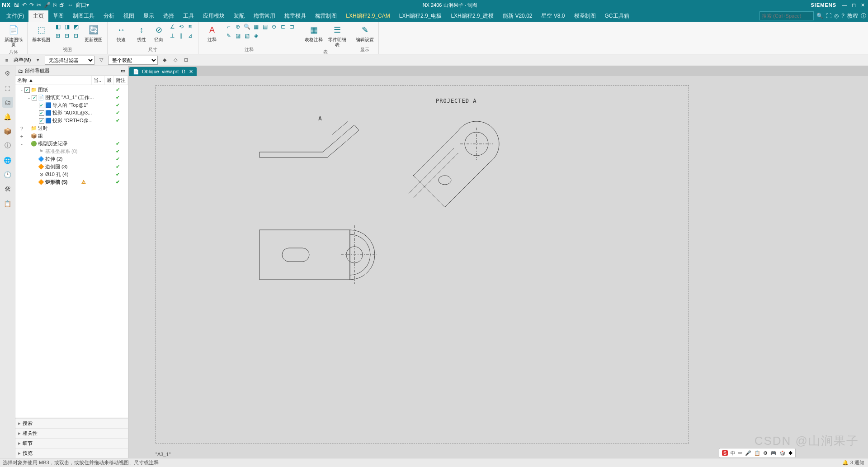  What do you see at coordinates (70, 5) in the screenshot?
I see `swap-icon: ↔` at bounding box center [70, 5].